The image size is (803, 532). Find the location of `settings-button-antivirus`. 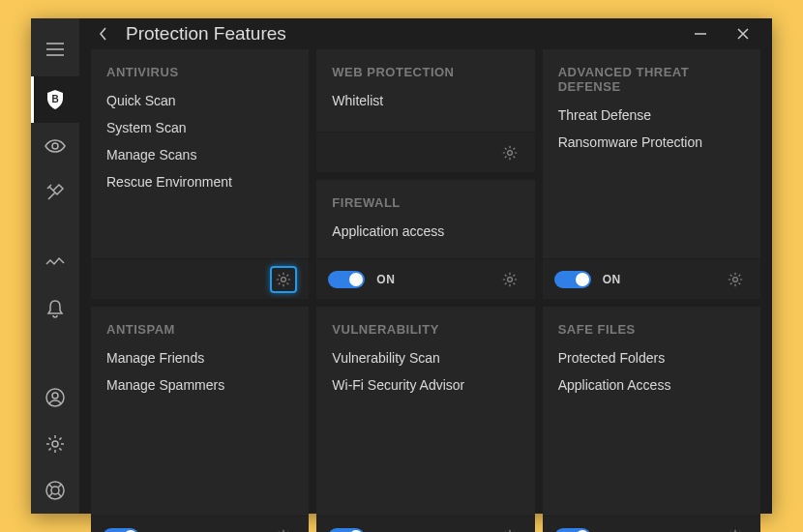

settings-button-antivirus is located at coordinates (283, 280).